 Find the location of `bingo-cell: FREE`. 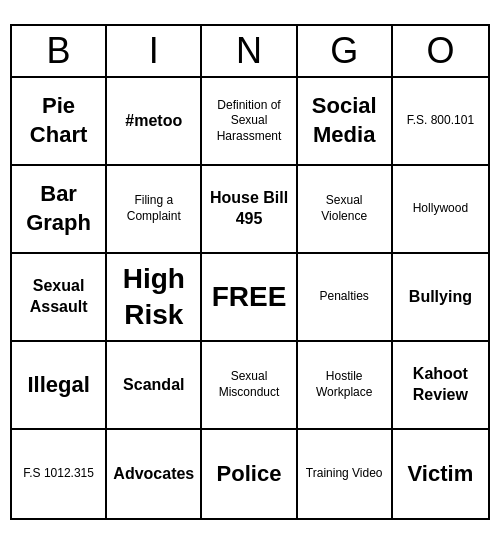

bingo-cell: FREE is located at coordinates (250, 298).